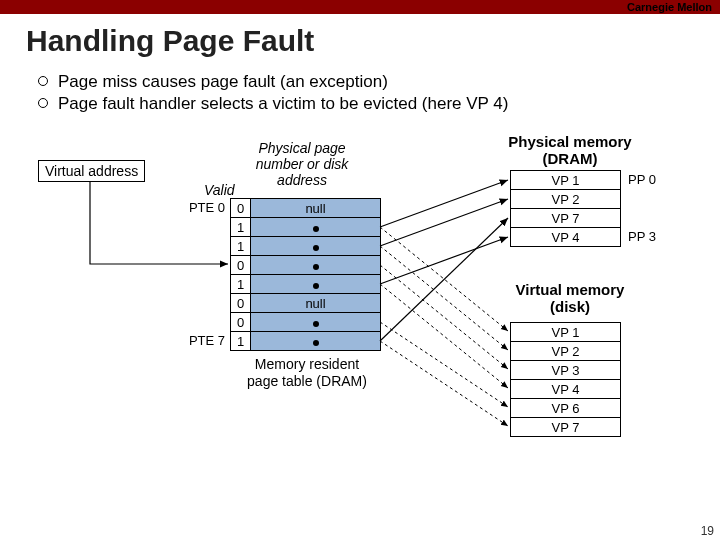 This screenshot has height=540, width=720. I want to click on list-item: Page fault handler selects a victim to b…, so click(379, 104).